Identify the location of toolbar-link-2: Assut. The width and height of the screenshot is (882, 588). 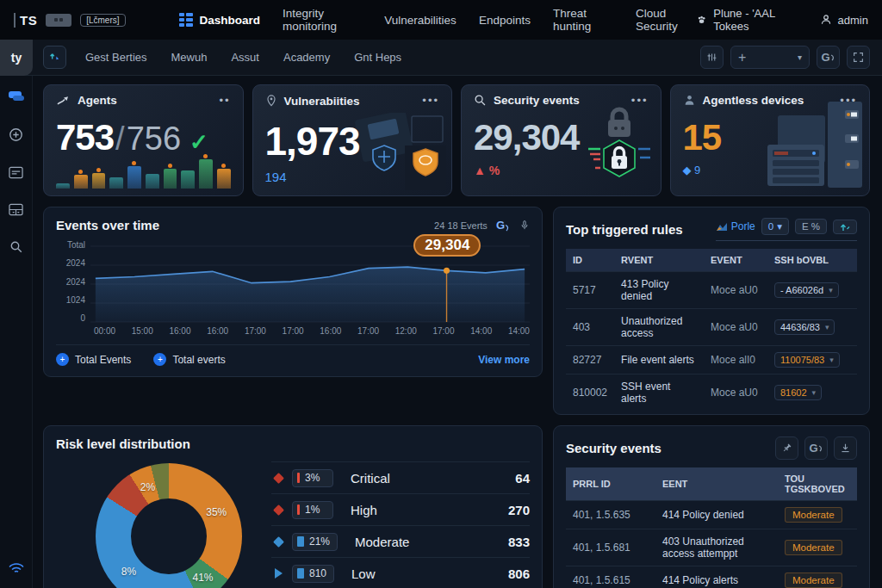
(245, 57).